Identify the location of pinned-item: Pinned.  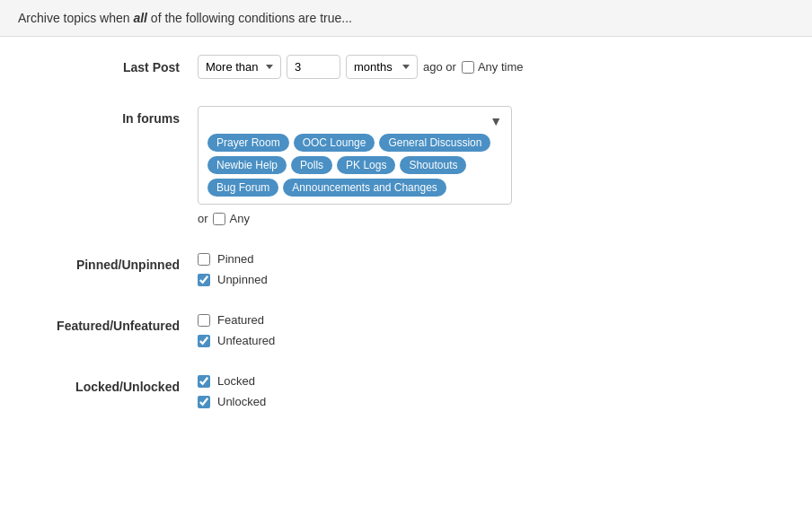
(496, 258).